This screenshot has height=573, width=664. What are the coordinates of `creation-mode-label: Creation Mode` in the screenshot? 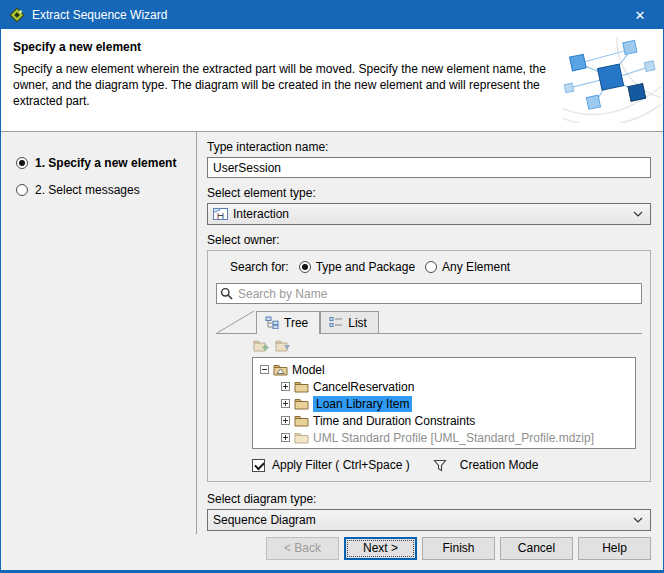 It's located at (500, 465).